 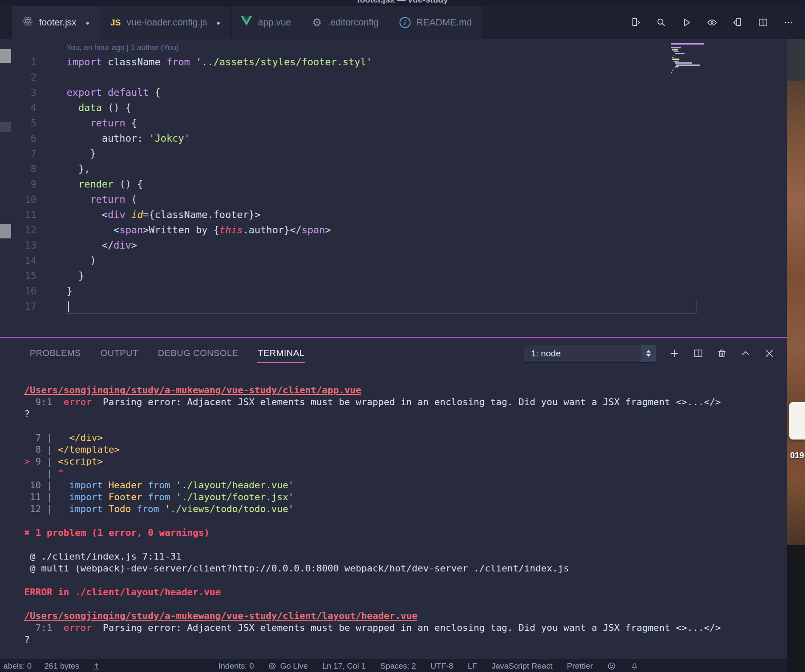 What do you see at coordinates (580, 666) in the screenshot?
I see `status-formatter: Prettier` at bounding box center [580, 666].